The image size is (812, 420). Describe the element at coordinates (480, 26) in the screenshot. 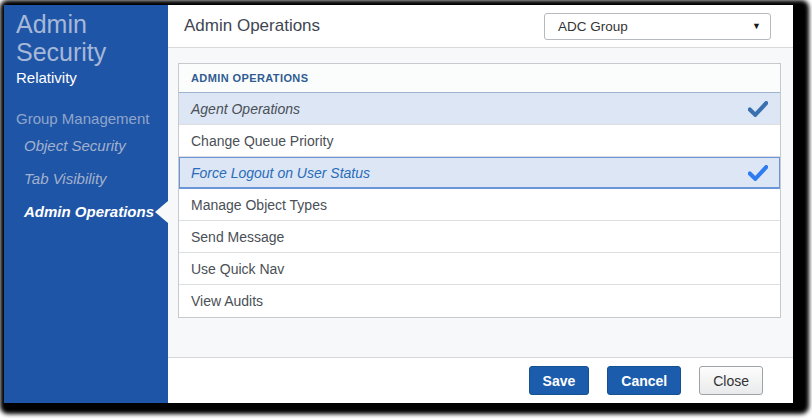

I see `content-header: Admin Operations ADC Group ▼` at that location.